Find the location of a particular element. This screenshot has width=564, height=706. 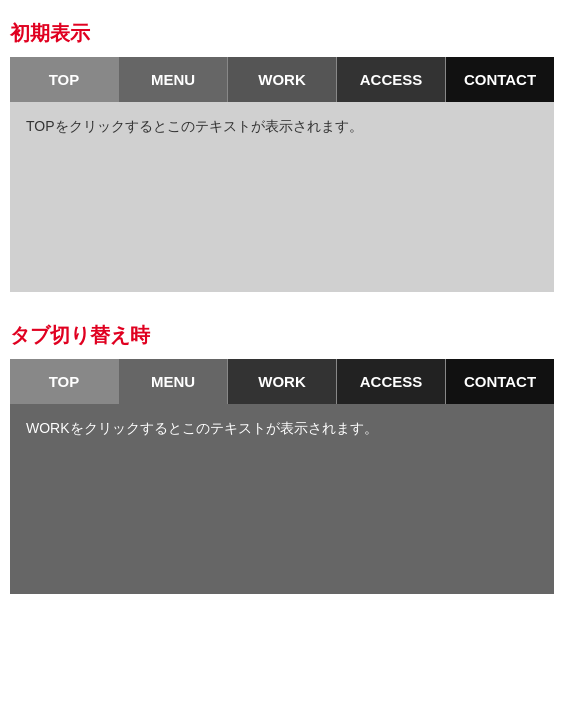

demo2-tab-menu: MENU is located at coordinates (174, 382).